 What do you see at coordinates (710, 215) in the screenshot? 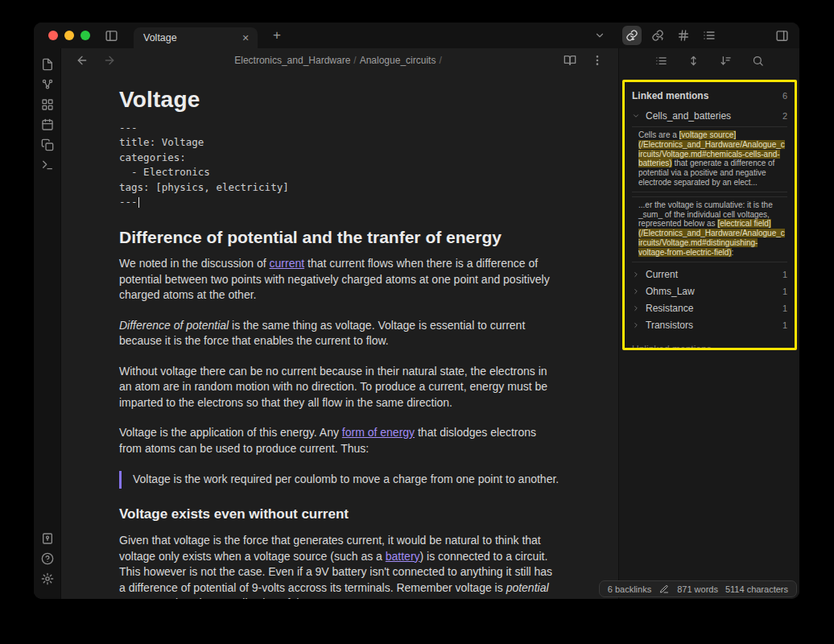
I see `backlinks-panel-highlighted: Linked mentions 6 Cells_and_batteries 2 …` at bounding box center [710, 215].